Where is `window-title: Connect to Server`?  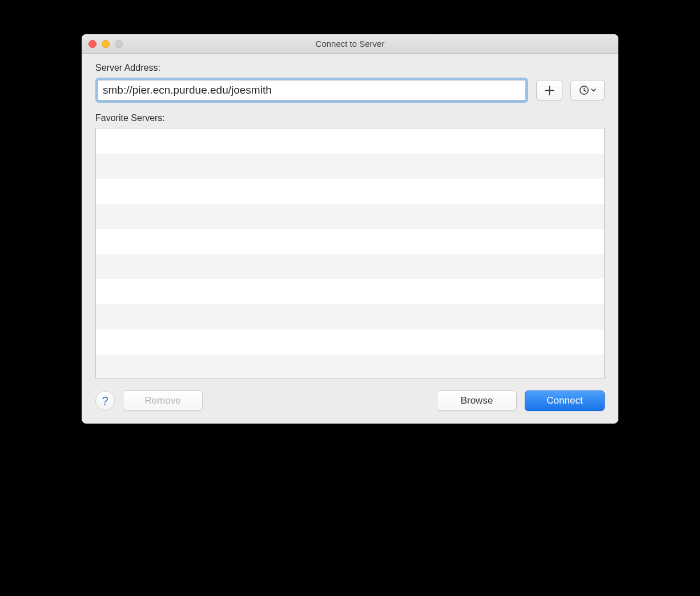
window-title: Connect to Server is located at coordinates (350, 43).